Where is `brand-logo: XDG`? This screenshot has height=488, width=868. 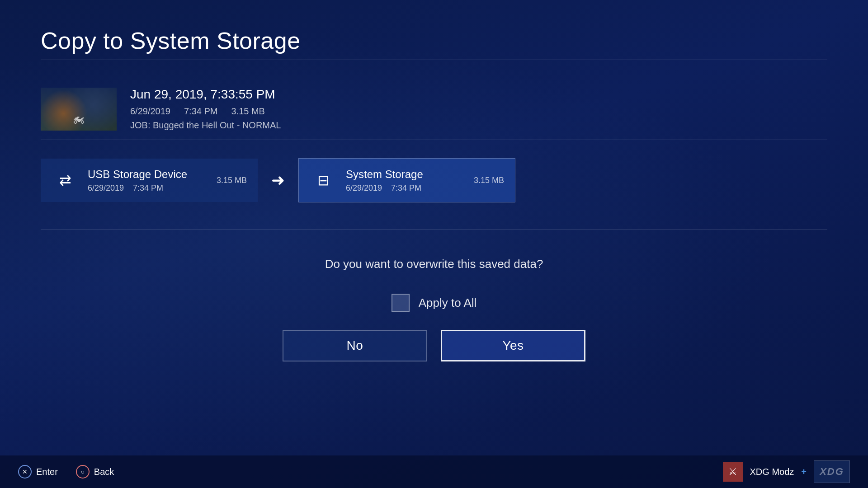
brand-logo: XDG is located at coordinates (832, 472).